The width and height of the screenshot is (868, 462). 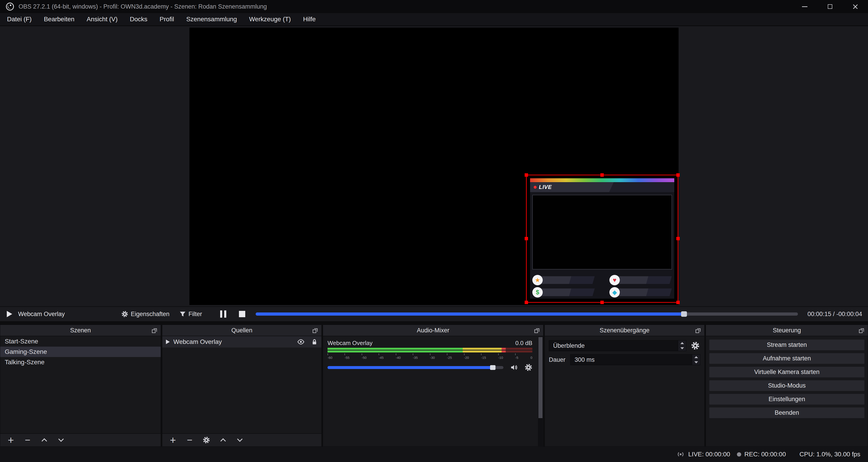 I want to click on menu-item-bearbeiten: Bearbeiten, so click(x=59, y=19).